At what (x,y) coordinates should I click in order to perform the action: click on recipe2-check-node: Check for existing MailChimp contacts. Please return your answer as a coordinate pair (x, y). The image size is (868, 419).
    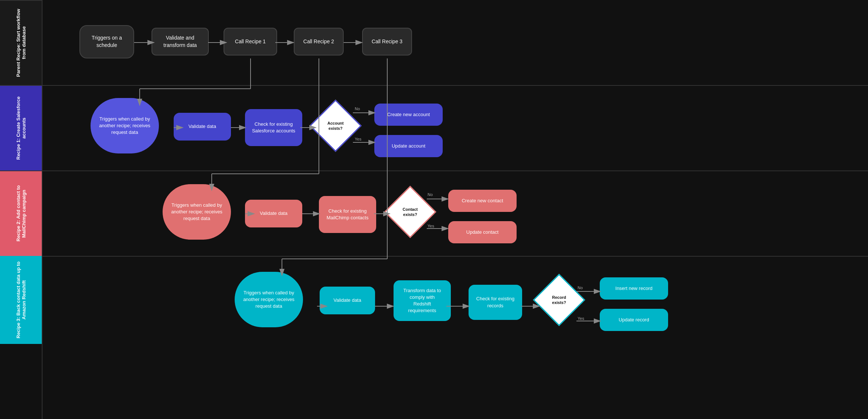
    Looking at the image, I should click on (347, 214).